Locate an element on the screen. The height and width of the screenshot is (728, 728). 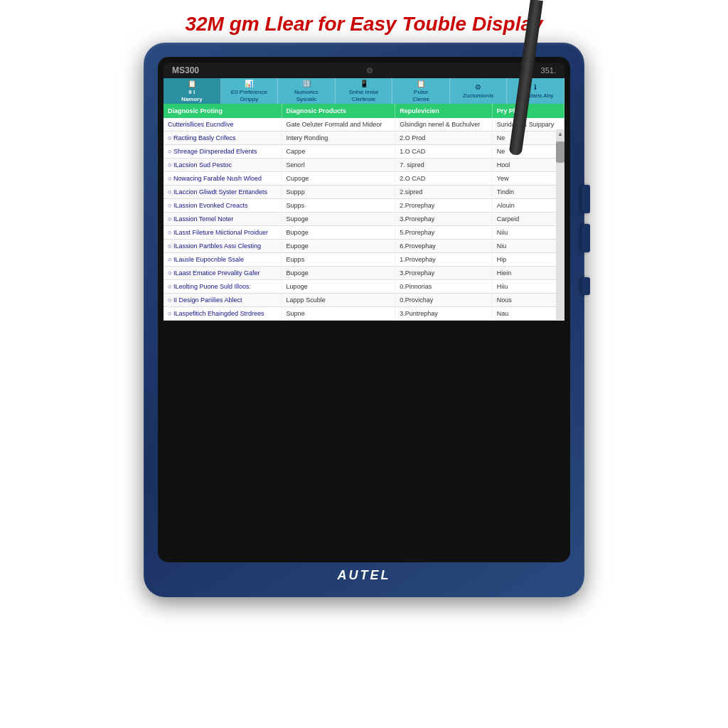
table-cell-3-0: ○ ILacsion Sud Pestoc is located at coordinates (223, 165).